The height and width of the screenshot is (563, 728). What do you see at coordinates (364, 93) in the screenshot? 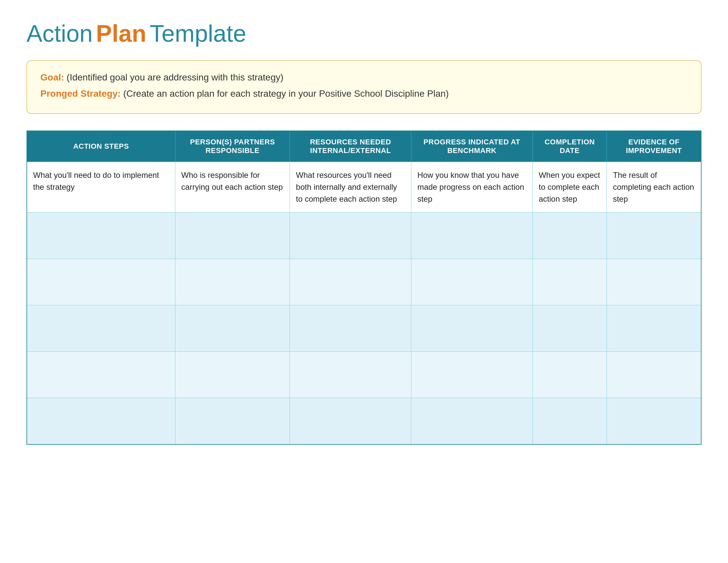
I see `pronged-line: Pronged Strategy: (Create an action plan…` at bounding box center [364, 93].